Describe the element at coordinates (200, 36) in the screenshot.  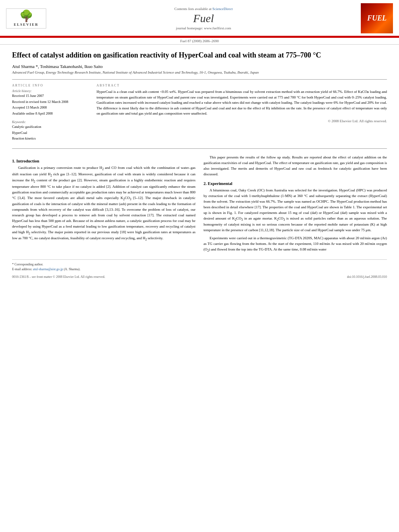
I see `header-divider` at that location.